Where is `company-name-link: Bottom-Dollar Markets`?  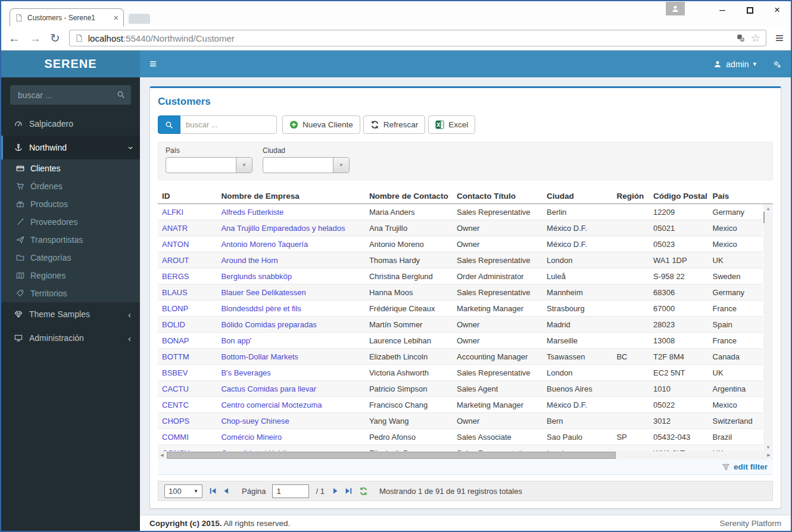
company-name-link: Bottom-Dollar Markets is located at coordinates (291, 357).